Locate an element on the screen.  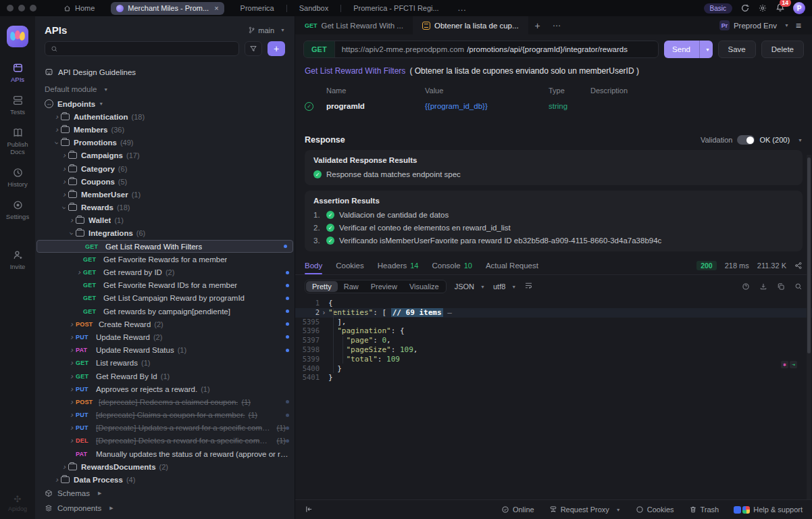
search-input is located at coordinates (147, 49).